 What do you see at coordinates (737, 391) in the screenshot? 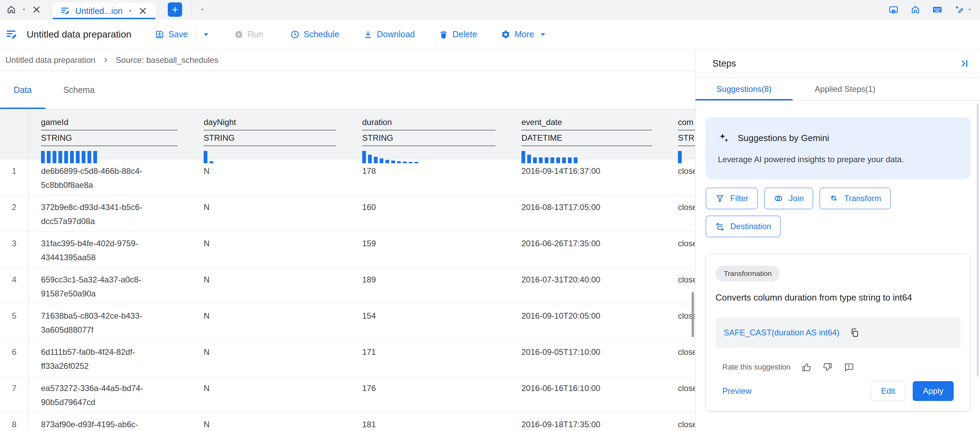
I see `preview-button: Preview` at bounding box center [737, 391].